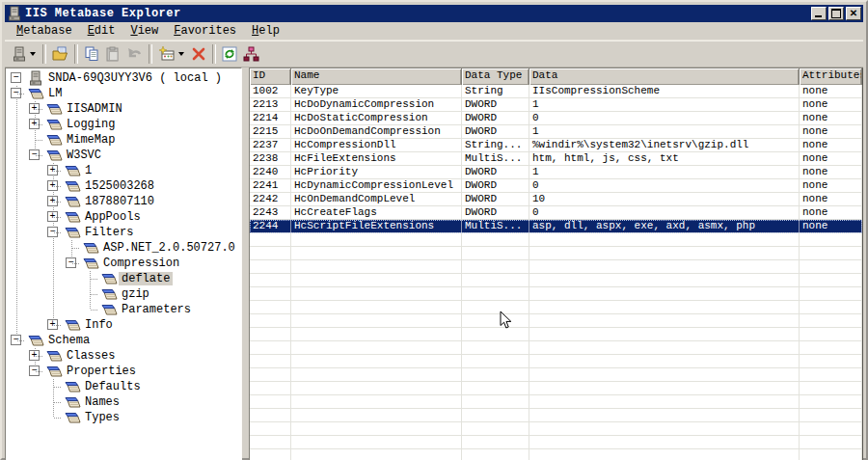 The image size is (868, 460). I want to click on property-row-1002: 1002KeyTypeStringIIsCompressionSchemenon…, so click(556, 92).